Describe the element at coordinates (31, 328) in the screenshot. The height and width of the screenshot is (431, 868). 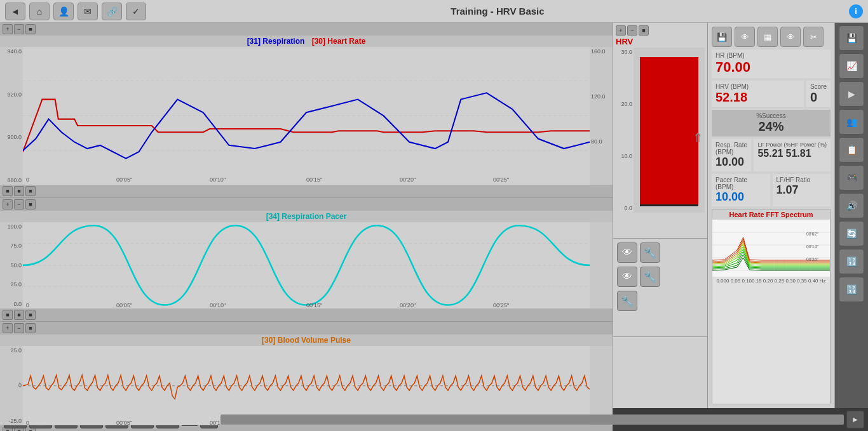
I see `chart3-settings-btn: ■` at that location.